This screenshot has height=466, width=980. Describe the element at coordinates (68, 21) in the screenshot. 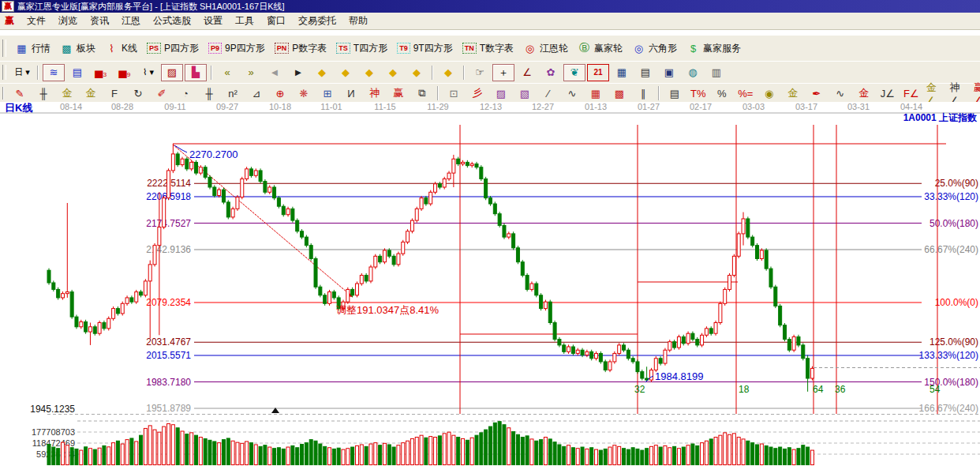

I see `menu-item-1: 浏览` at that location.